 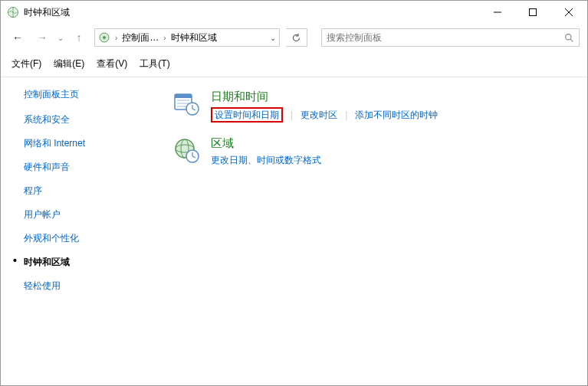 What do you see at coordinates (569, 12) in the screenshot?
I see `close-button` at bounding box center [569, 12].